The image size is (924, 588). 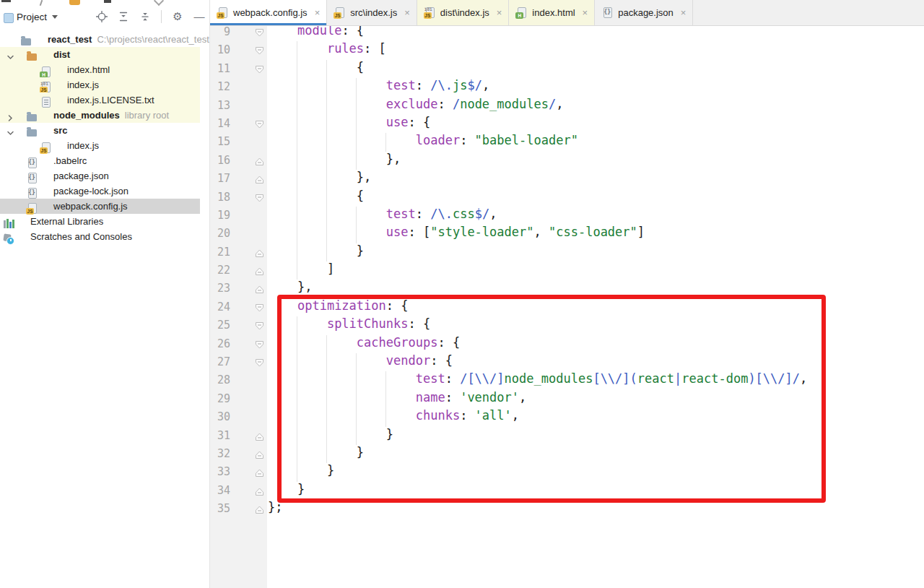 I want to click on cropped-toolbar-fragment, so click(x=75, y=3).